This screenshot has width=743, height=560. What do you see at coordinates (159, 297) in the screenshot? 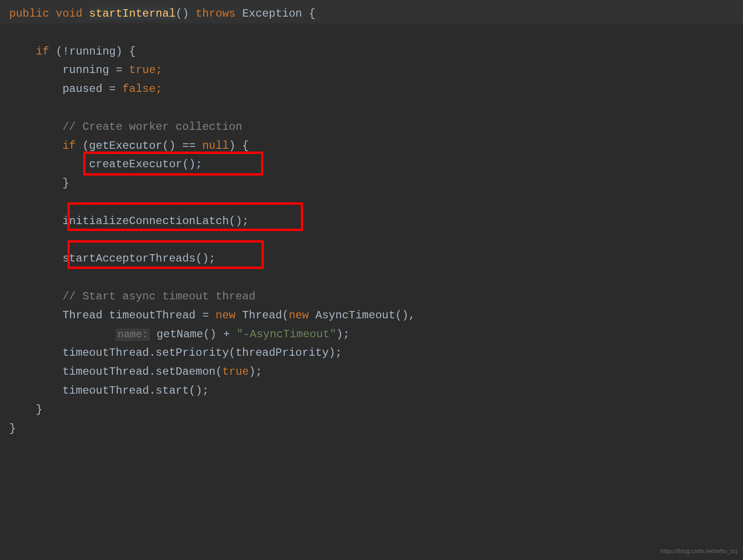
I see `comment: // Start async timeout thread` at bounding box center [159, 297].